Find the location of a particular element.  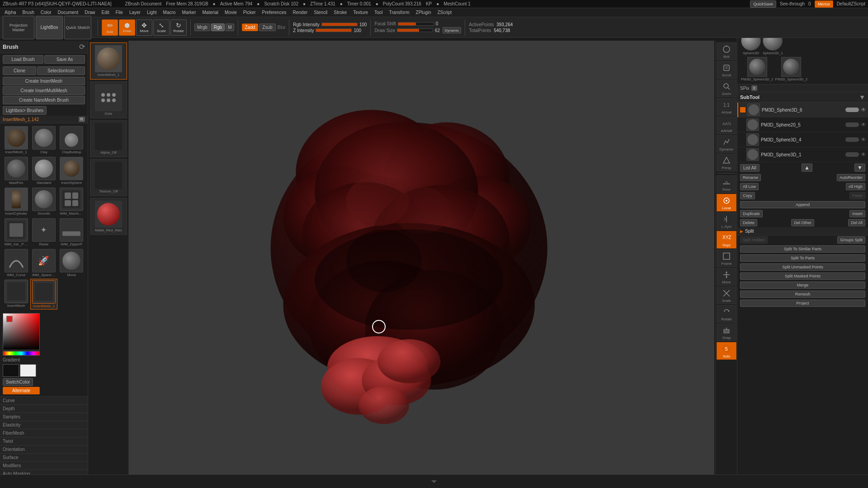

nav-snap: Snap is located at coordinates (726, 333).